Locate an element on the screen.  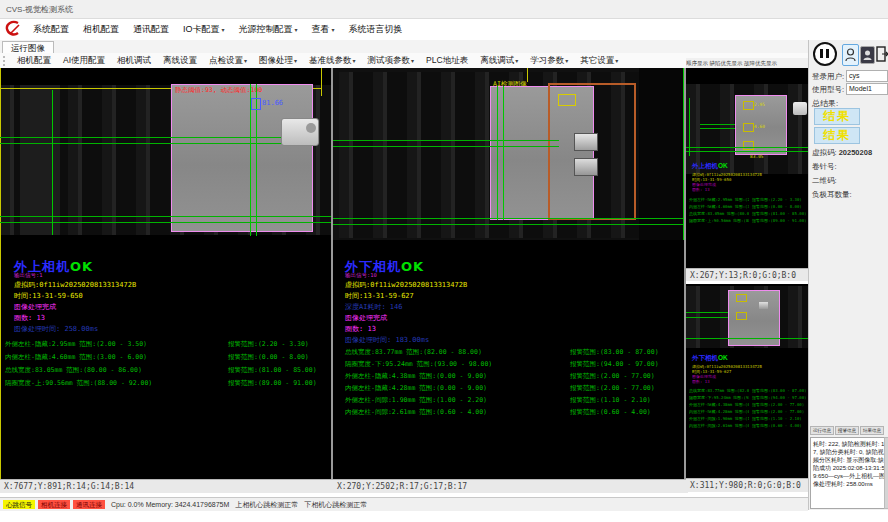
tab-result-info: 结果信息 is located at coordinates (872, 430).